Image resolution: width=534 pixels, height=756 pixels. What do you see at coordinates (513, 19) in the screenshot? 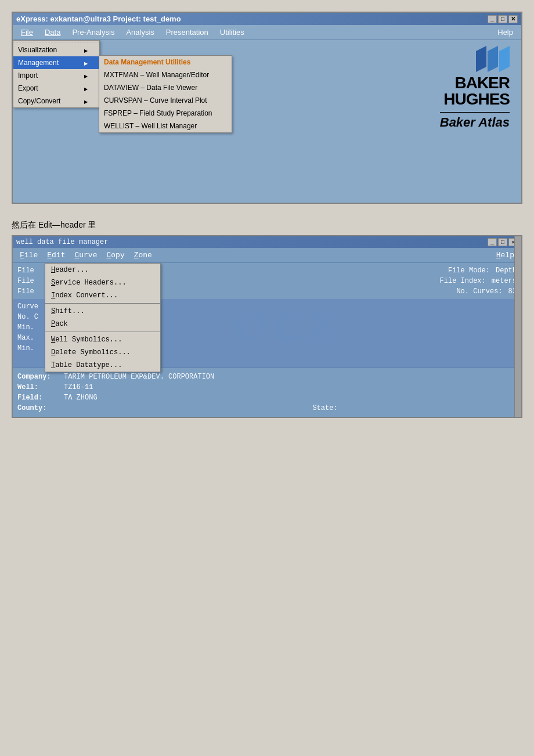
I see `close-button: ✕` at bounding box center [513, 19].